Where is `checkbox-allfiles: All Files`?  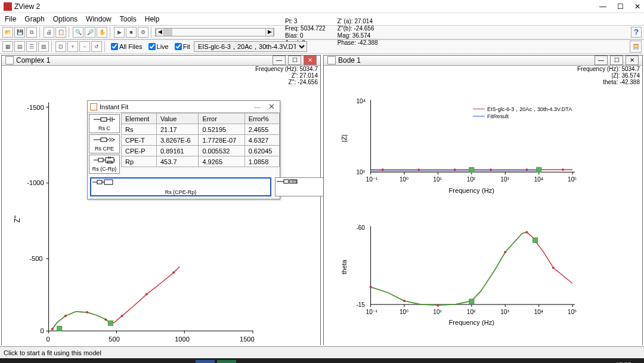
checkbox-allfiles: All Files is located at coordinates (126, 47).